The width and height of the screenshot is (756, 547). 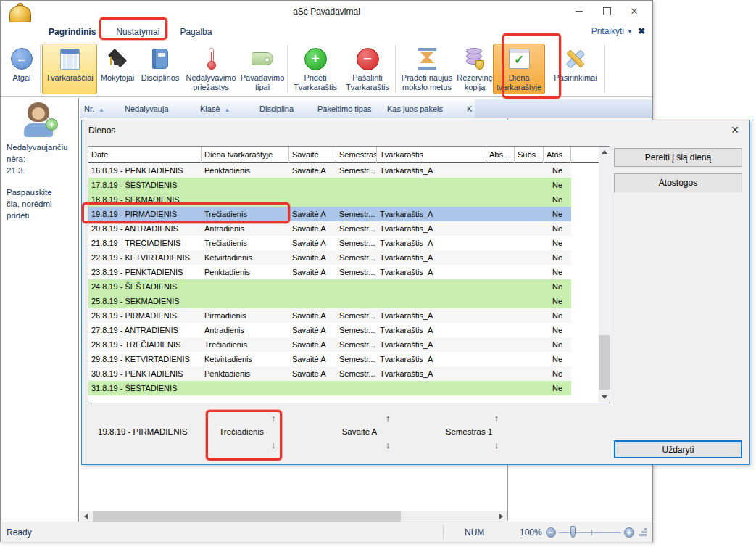 What do you see at coordinates (330, 272) in the screenshot?
I see `table-row: 23.8.19 - PENKTADIENISPenktadienisSavait…` at bounding box center [330, 272].